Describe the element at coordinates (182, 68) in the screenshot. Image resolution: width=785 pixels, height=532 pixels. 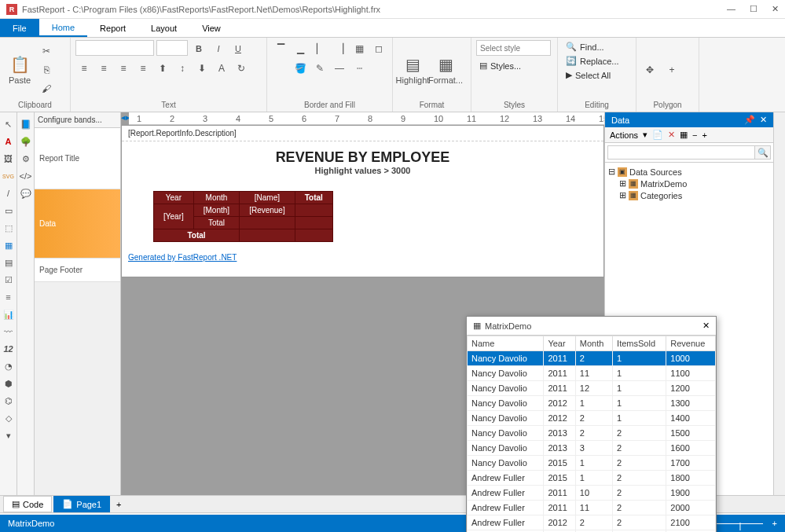
I see `valign-mid-button: ↕` at that location.